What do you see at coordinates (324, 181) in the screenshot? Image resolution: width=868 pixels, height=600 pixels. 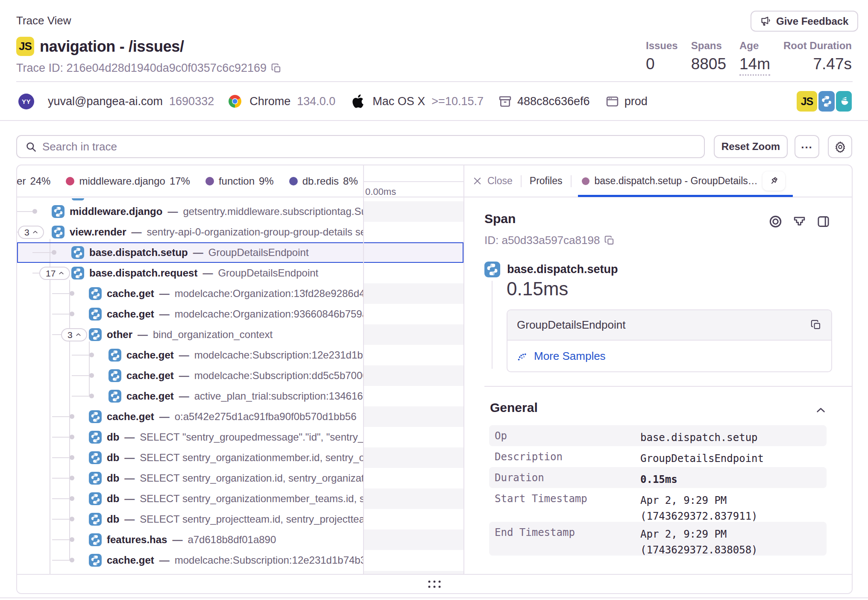 I see `legend-item: db.redis 8%` at bounding box center [324, 181].